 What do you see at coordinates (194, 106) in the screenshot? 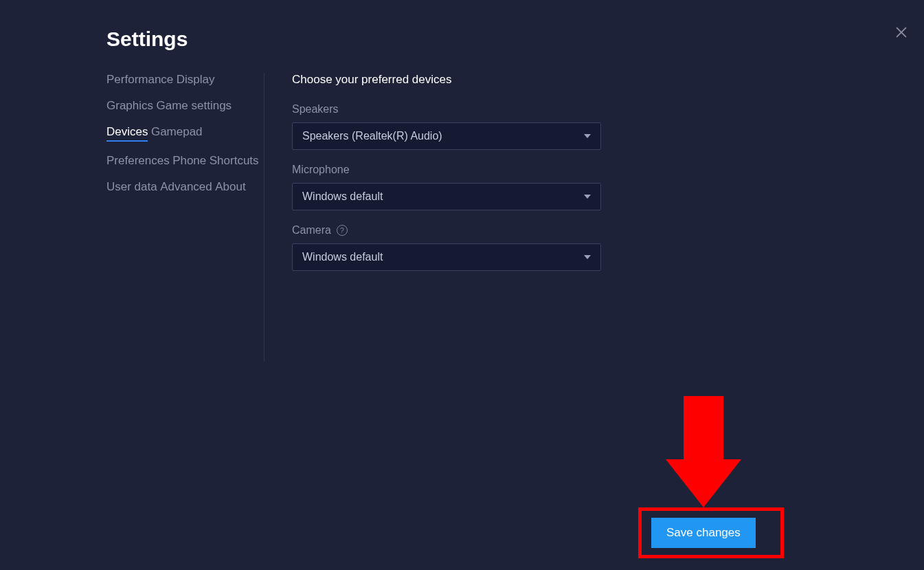
I see `sidebar-item-game-settings: Game settings` at bounding box center [194, 106].